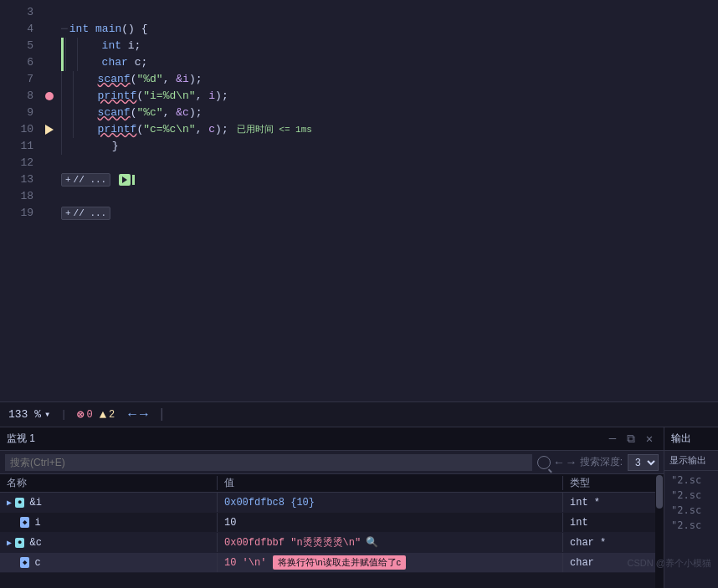 The height and width of the screenshot is (588, 718). What do you see at coordinates (109, 29) in the screenshot?
I see `fn-main: main` at bounding box center [109, 29].